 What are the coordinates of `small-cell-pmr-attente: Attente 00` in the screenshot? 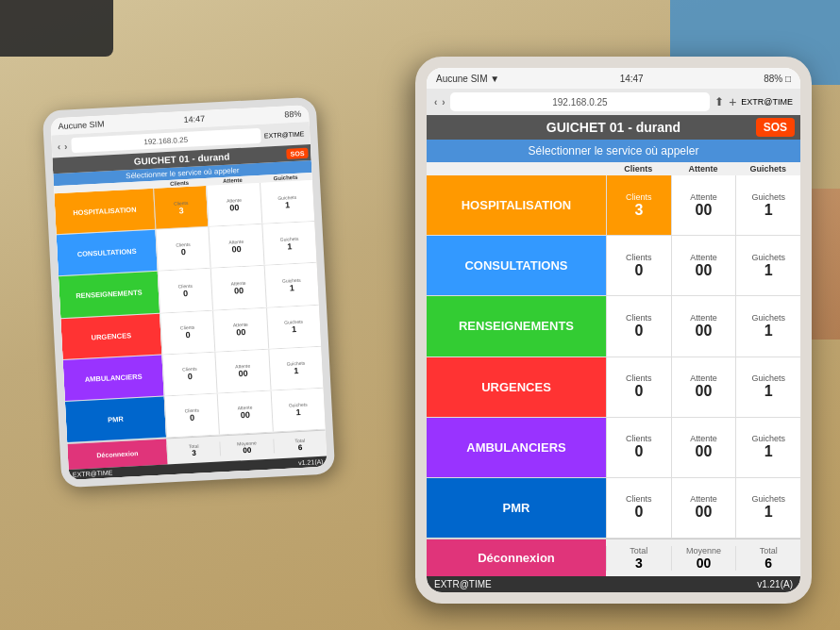 It's located at (245, 412).